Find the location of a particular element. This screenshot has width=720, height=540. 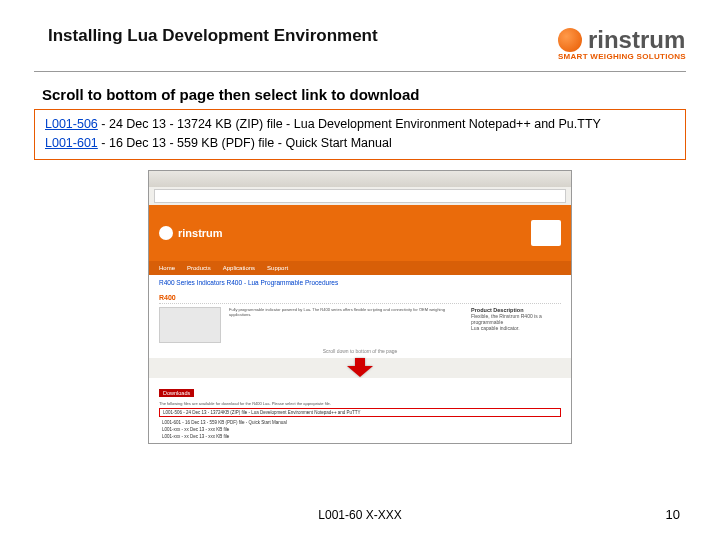

site-logo-icon is located at coordinates (166, 233).